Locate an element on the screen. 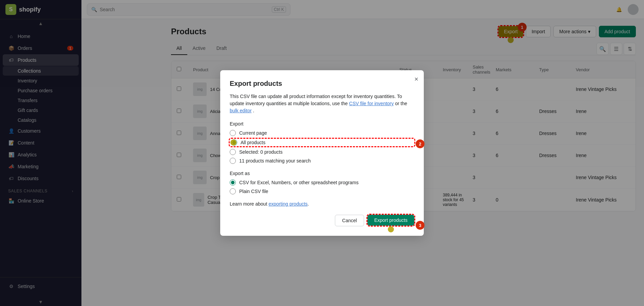 The width and height of the screenshot is (644, 306). csv-excel-label: CSV for Excel, Numbers, or other spreads… is located at coordinates (299, 183).